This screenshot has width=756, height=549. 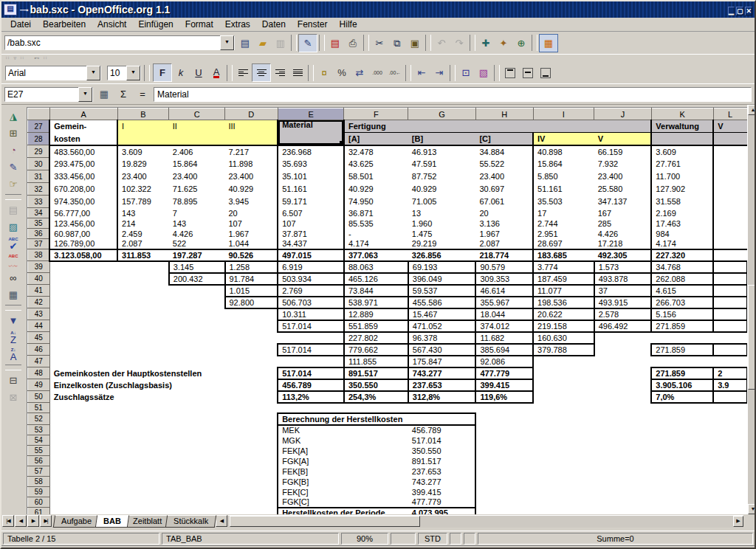 What do you see at coordinates (442, 326) in the screenshot?
I see `cell-G44: 471.052` at bounding box center [442, 326].